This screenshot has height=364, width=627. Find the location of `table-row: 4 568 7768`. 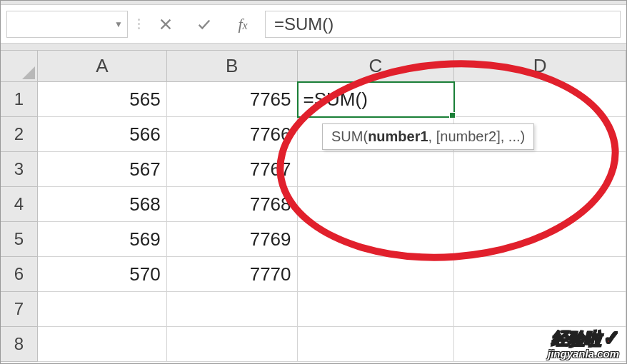

table-row: 4 568 7768 is located at coordinates (314, 204).